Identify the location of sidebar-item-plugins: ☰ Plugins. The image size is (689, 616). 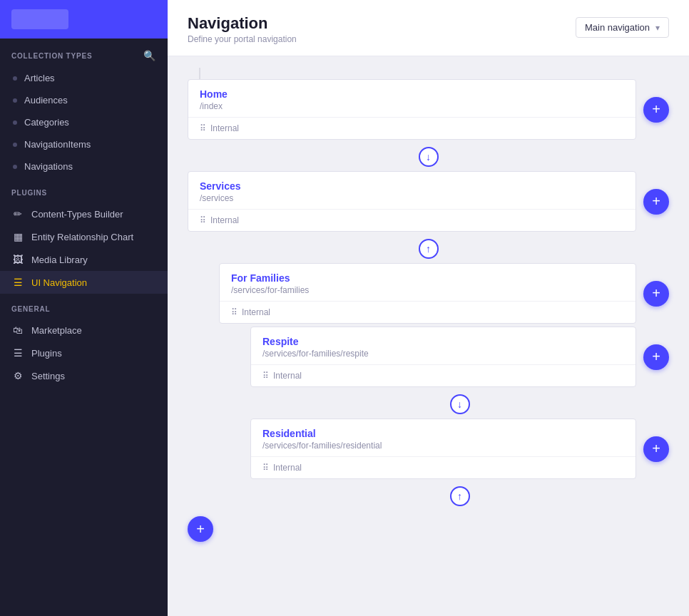
(84, 353).